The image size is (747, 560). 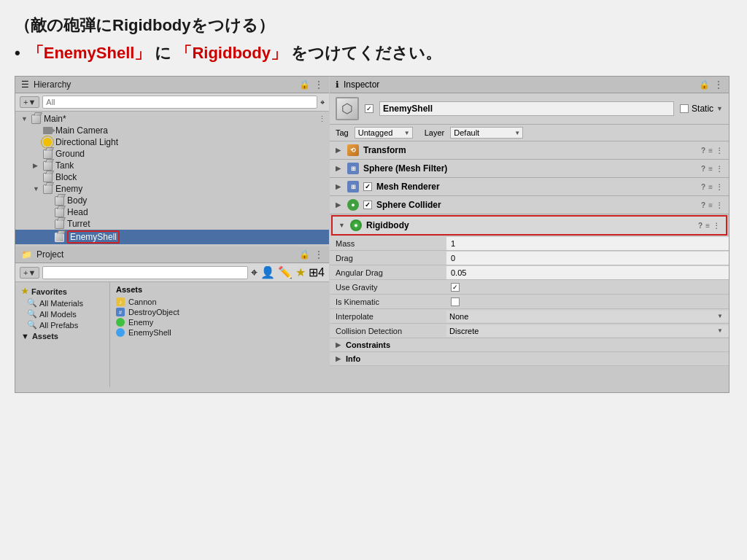 What do you see at coordinates (588, 331) in the screenshot?
I see `collisiondetection-dropdown: Discrete ▼` at bounding box center [588, 331].